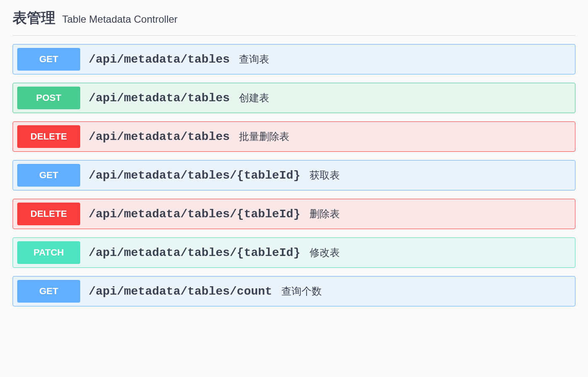  I want to click on endpoint-row: PATCH /api/metadata/tables/{tableId} 修改表, so click(294, 253).